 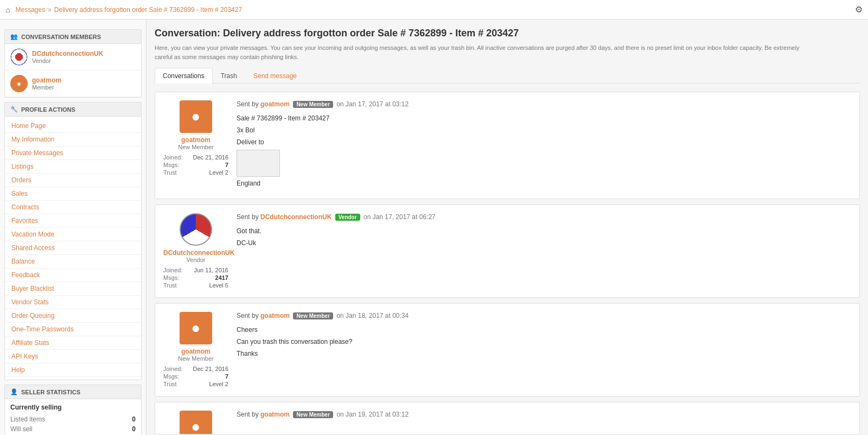 I want to click on message-text-2: Got that. DC-Uk, so click(x=544, y=238).